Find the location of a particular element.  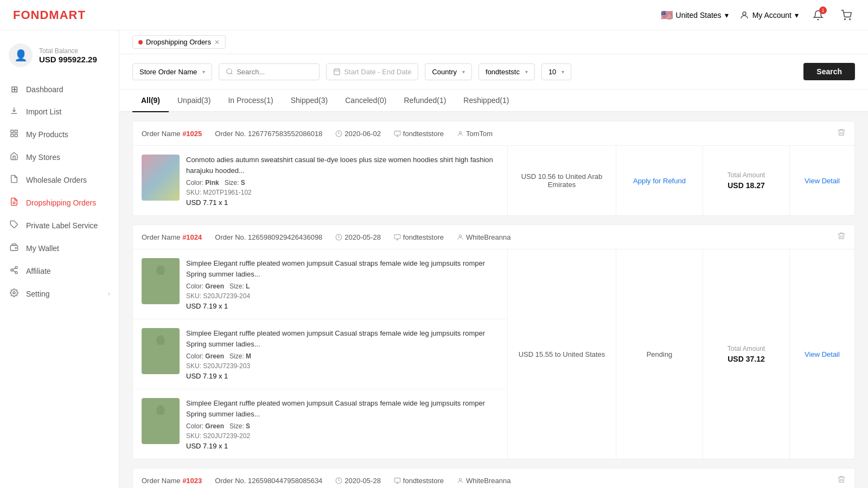

tab-reshipped: Reshipped(1) is located at coordinates (486, 101).